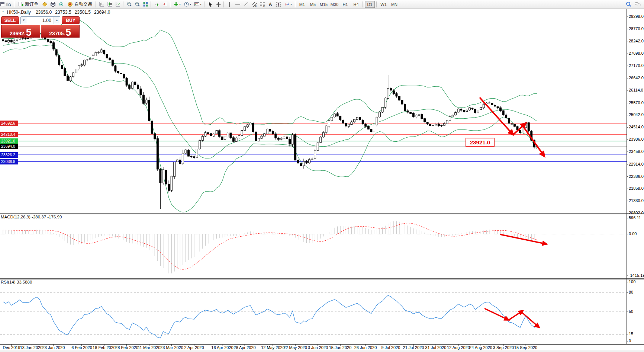  What do you see at coordinates (370, 4) in the screenshot?
I see `timeframe-button-d1: D1` at bounding box center [370, 4].